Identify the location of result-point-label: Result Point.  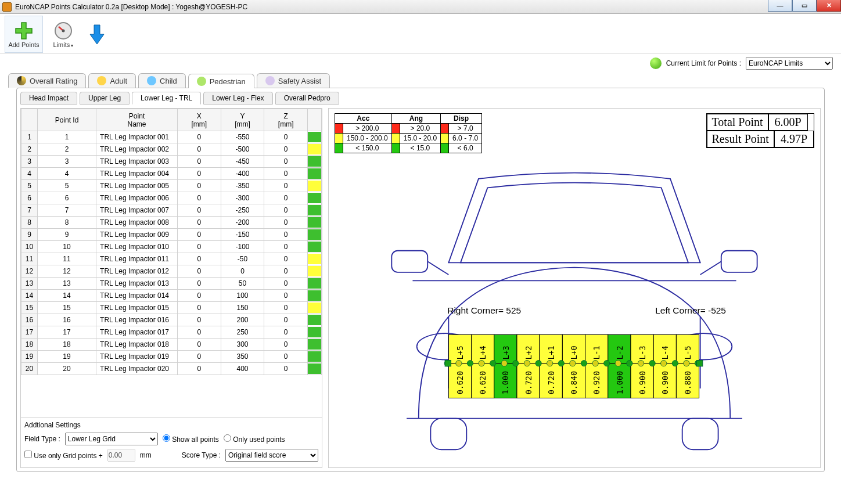
(741, 139).